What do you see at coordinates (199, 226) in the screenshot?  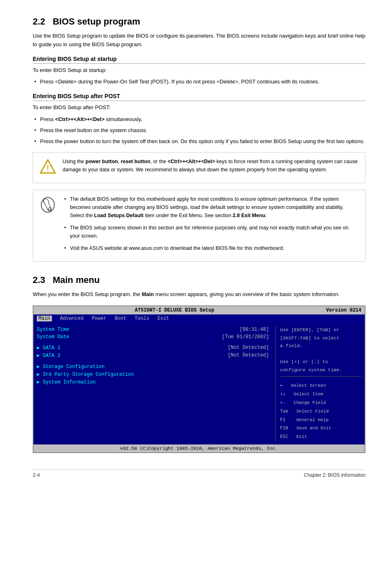 I see `note-box: The default BIOS settings for this mothe…` at bounding box center [199, 226].